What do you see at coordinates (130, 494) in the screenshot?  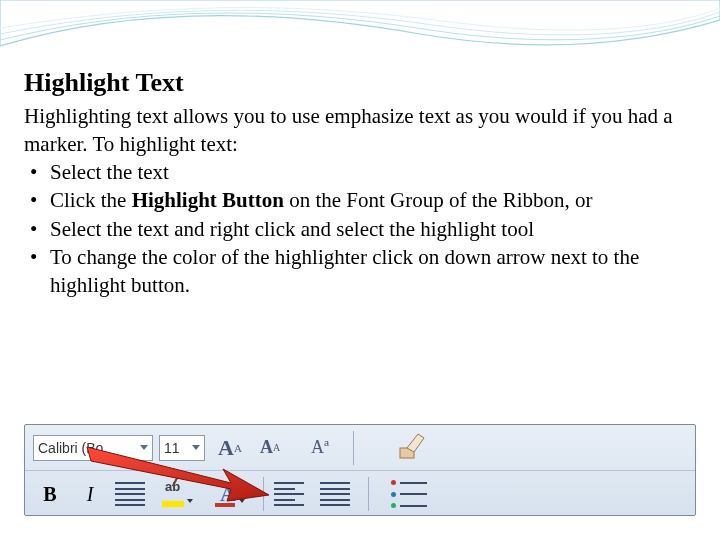 I see `underline-button` at bounding box center [130, 494].